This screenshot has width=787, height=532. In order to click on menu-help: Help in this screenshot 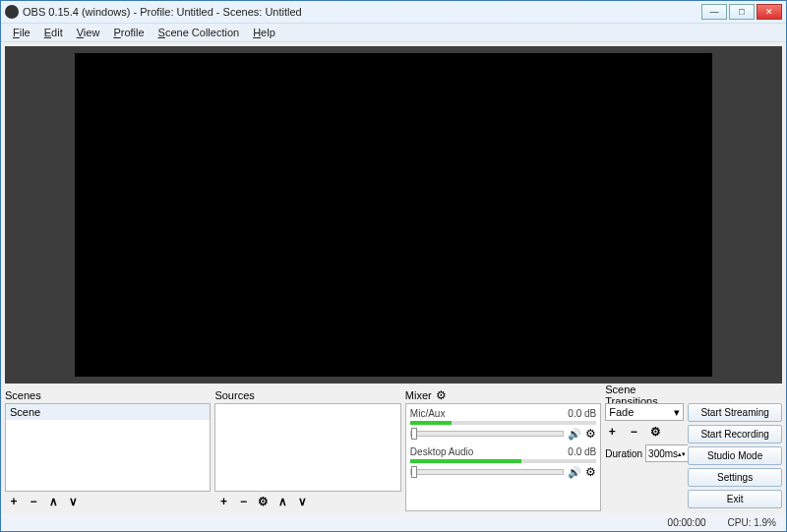, I will do `click(264, 32)`.